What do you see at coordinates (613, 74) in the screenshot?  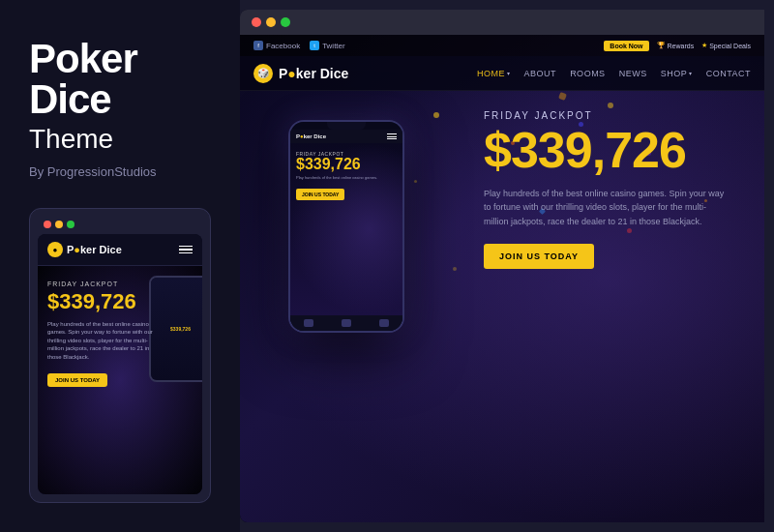 I see `nav-links: HOME ▾ ABOUT ROOMS NEWS SHOP ▾ CONTACT` at bounding box center [613, 74].